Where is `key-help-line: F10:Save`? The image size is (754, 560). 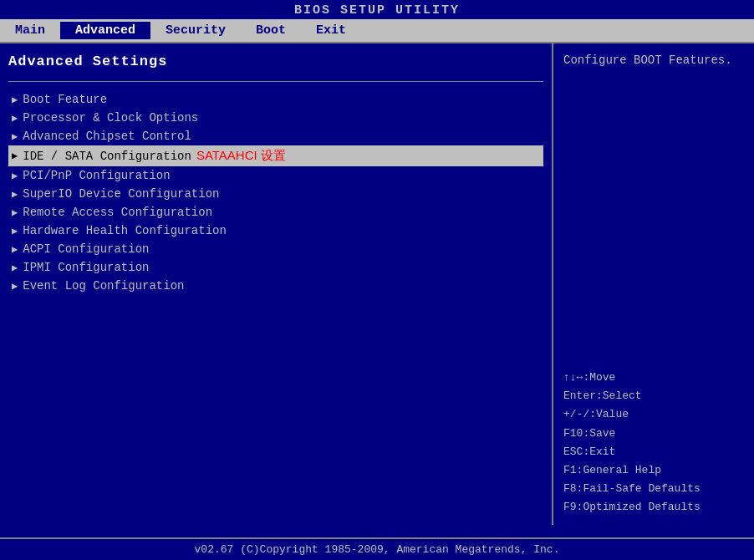 key-help-line: F10:Save is located at coordinates (654, 434).